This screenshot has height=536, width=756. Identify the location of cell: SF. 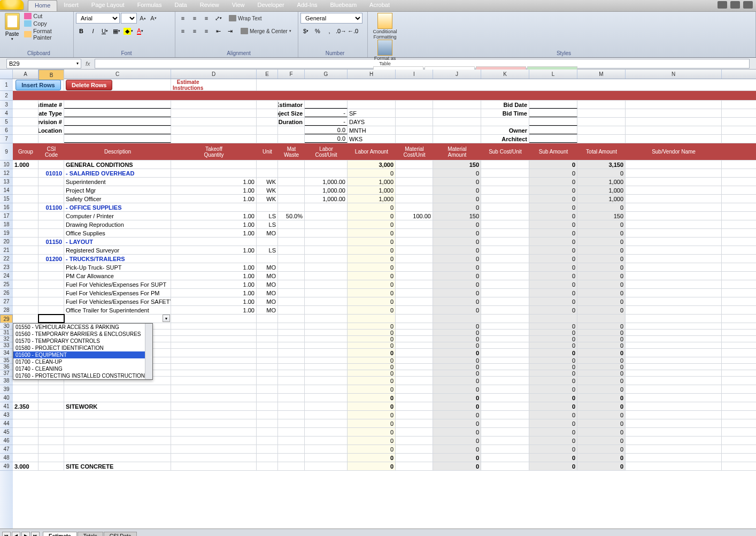
(372, 113).